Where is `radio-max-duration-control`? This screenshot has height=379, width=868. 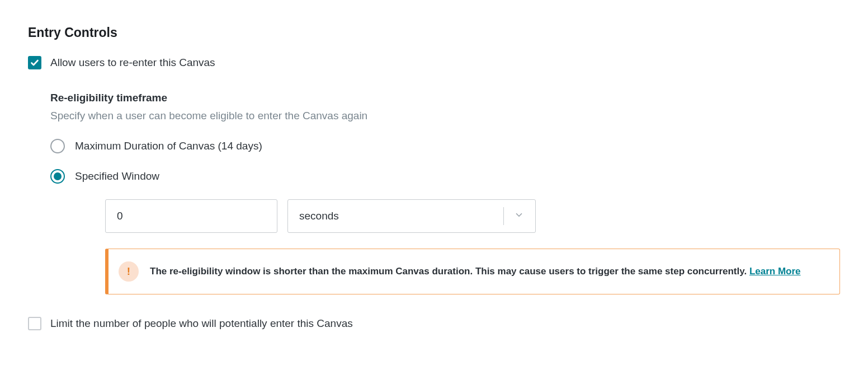
radio-max-duration-control is located at coordinates (58, 146).